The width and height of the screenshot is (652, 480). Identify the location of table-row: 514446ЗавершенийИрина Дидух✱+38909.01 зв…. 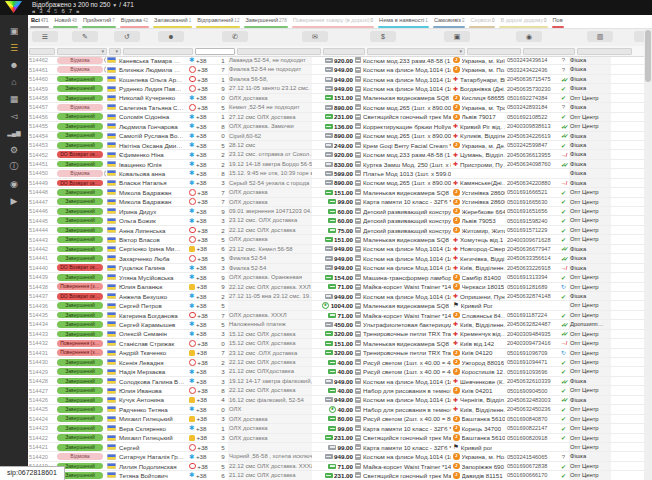
(336, 212).